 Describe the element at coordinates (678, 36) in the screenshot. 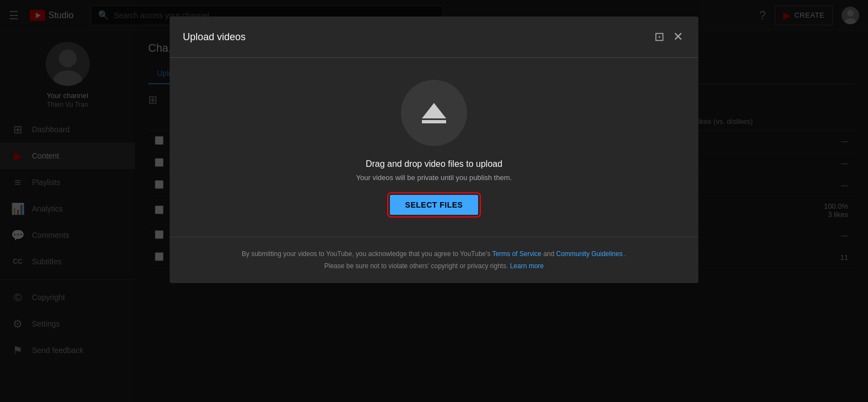

I see `close-icon: ✕` at that location.